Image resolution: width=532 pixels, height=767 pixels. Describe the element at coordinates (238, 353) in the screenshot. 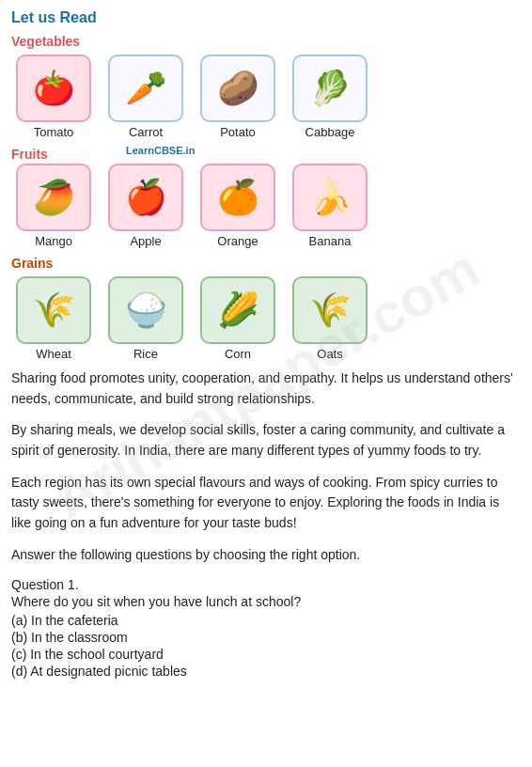

I see `food-label-corn: Corn` at that location.